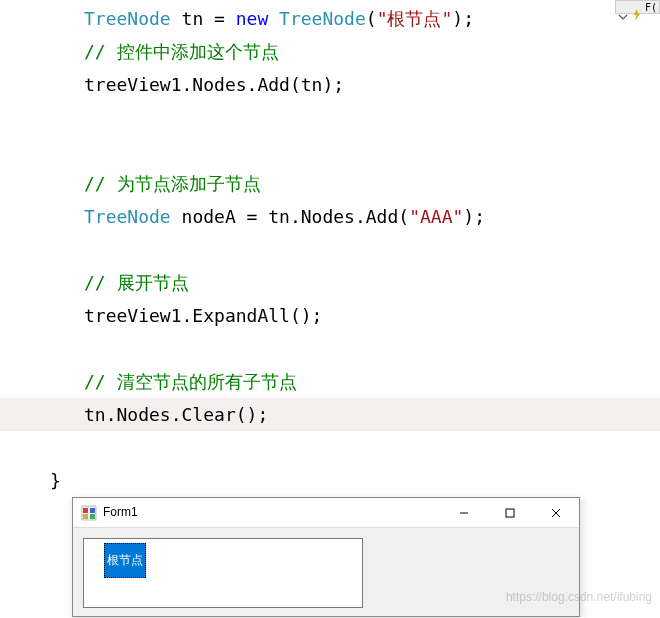 This screenshot has height=618, width=660. Describe the element at coordinates (372, 52) in the screenshot. I see `code-line: // 控件中添加这个节点` at that location.